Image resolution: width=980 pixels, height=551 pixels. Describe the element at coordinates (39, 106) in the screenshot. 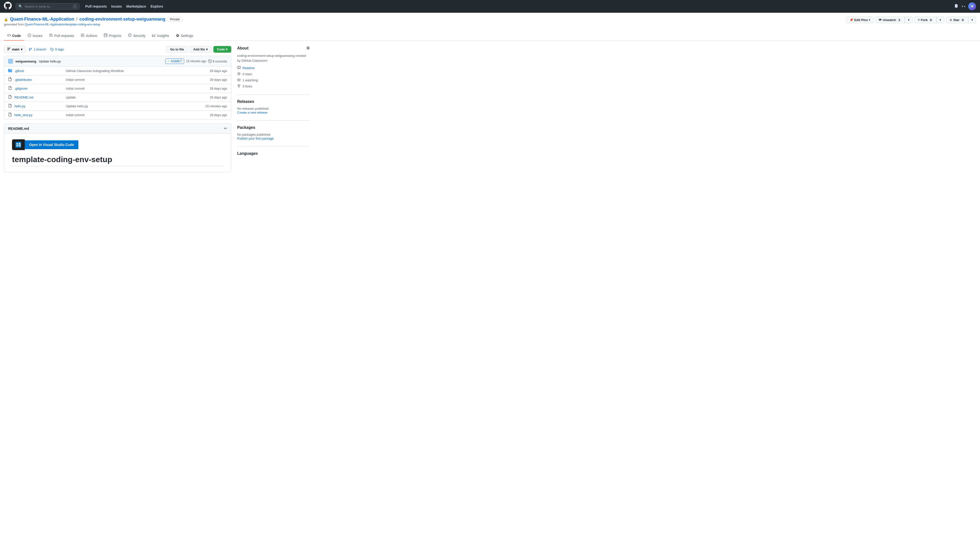

I see `file-name-link: hello.py` at that location.